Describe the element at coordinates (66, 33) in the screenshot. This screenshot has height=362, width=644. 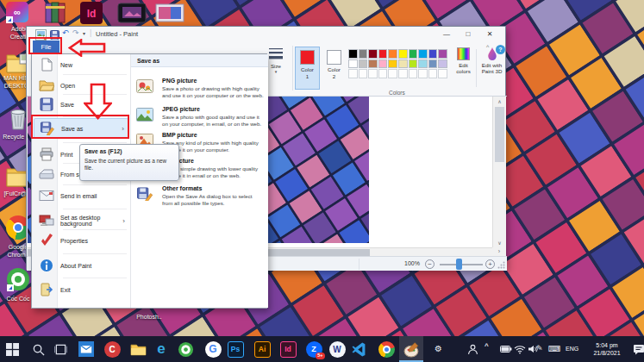
I see `undo-icon: ↶` at that location.